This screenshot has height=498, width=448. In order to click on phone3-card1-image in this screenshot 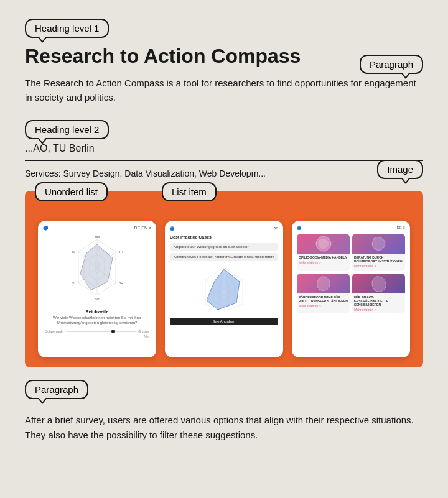, I will do `click(324, 244)`.